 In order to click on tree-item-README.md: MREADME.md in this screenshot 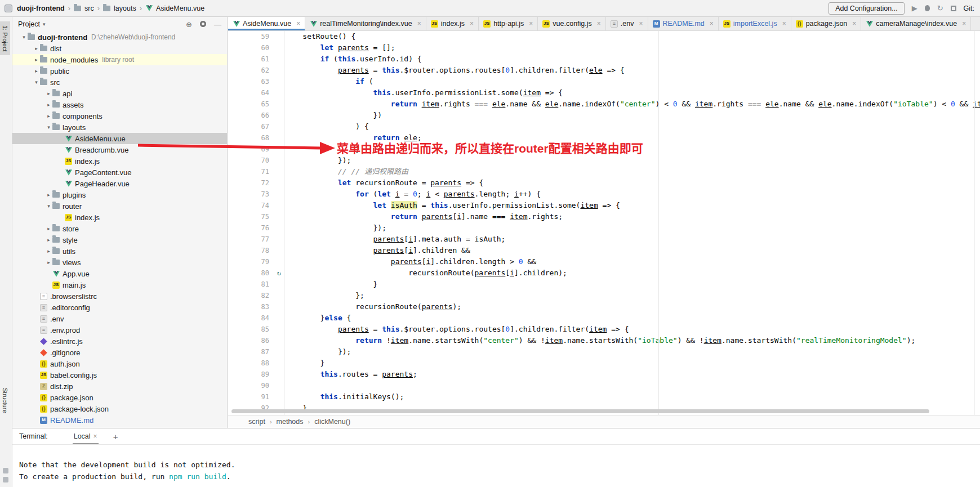, I will do `click(119, 420)`.